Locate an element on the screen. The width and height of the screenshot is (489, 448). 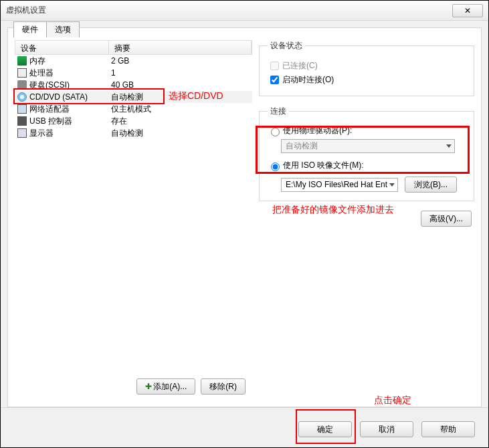
remove-hardware-button: 移除(R) is located at coordinates (223, 386).